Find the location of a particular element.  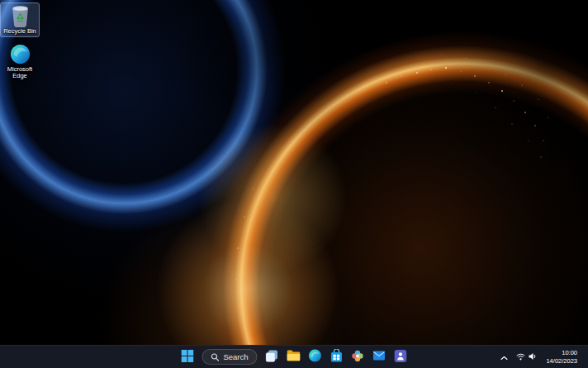

envelope-icon is located at coordinates (380, 357).